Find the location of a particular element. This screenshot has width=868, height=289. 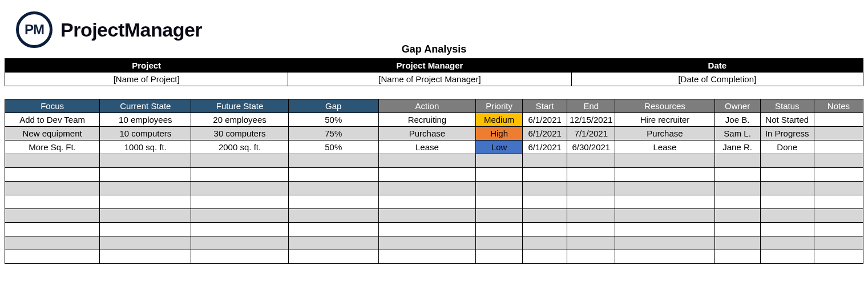

cell-status: In Progress is located at coordinates (787, 134).